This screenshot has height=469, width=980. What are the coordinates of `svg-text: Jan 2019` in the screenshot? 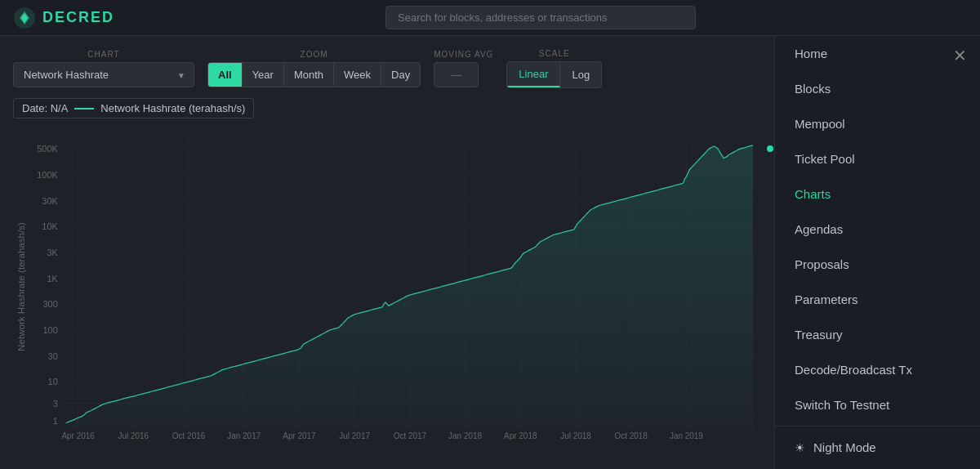 It's located at (686, 436).